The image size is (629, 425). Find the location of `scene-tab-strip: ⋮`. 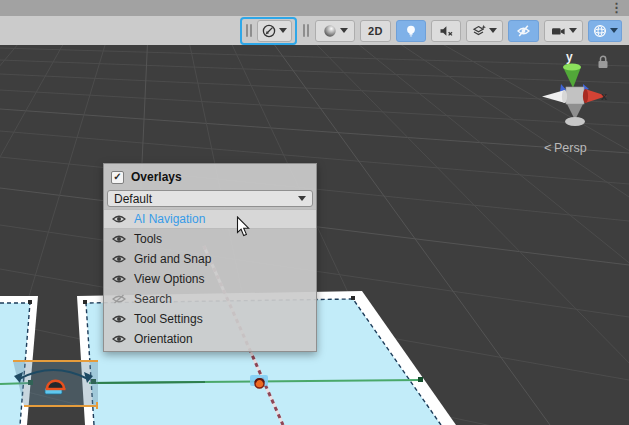

scene-tab-strip: ⋮ is located at coordinates (314, 8).